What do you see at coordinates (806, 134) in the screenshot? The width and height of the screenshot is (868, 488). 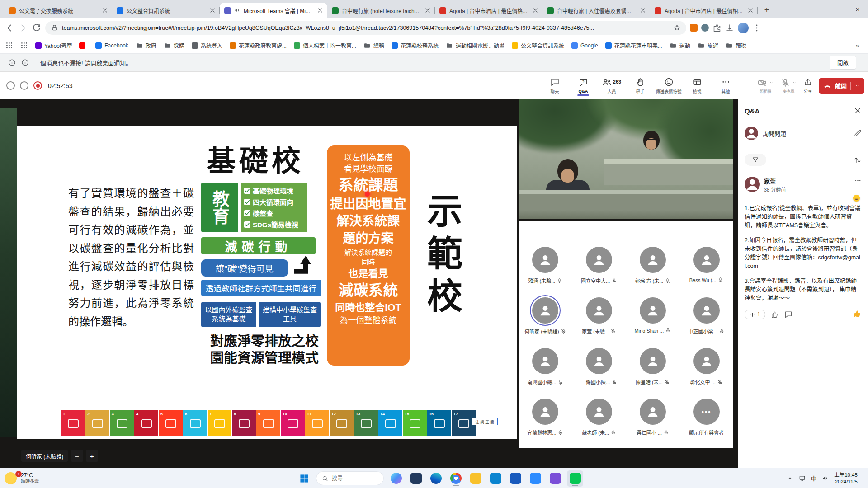 I see `ask-question-label: 詢問問題` at bounding box center [806, 134].